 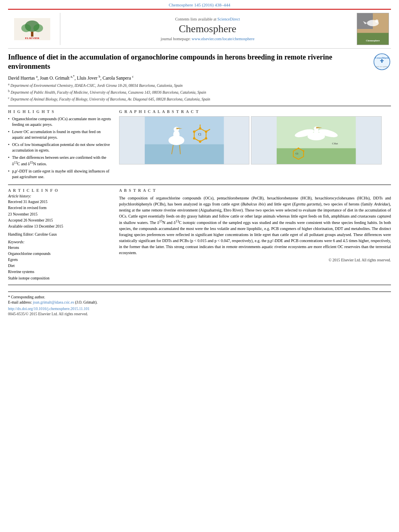 What do you see at coordinates (53, 302) in the screenshot?
I see `author-email-link: joan.grimalt@idaea.csic.es` at bounding box center [53, 302].